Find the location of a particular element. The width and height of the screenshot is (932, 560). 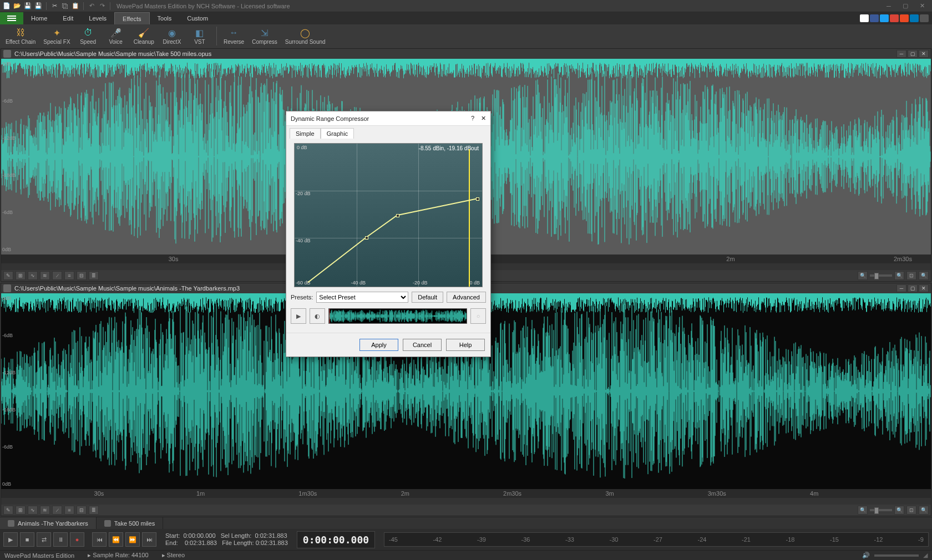

skip-end-button: ⏭ is located at coordinates (149, 539).